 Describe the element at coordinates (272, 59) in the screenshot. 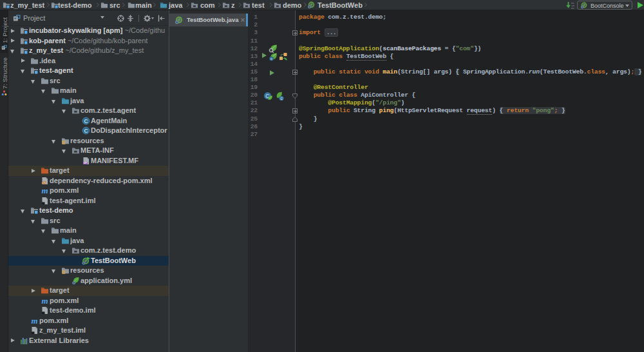

I see `svg-text: c` at that location.